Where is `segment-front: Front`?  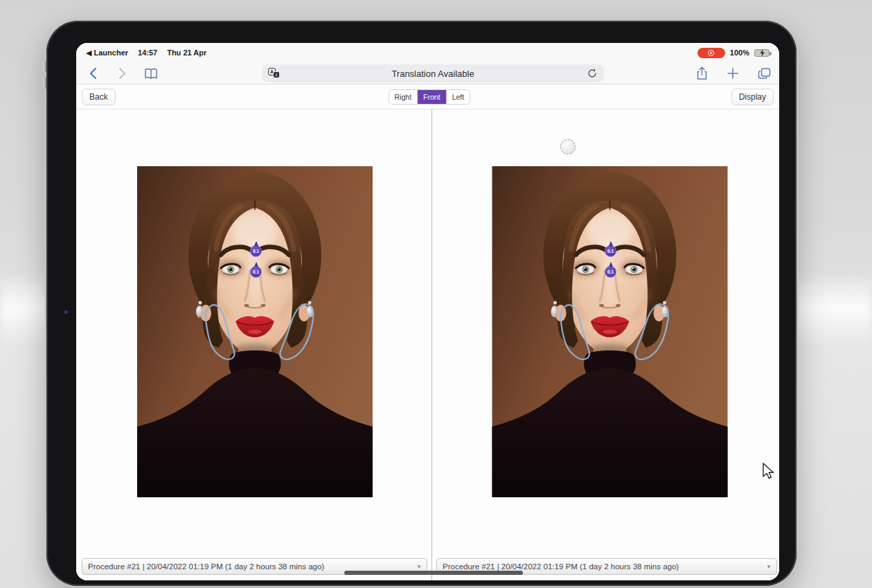 segment-front: Front is located at coordinates (432, 97).